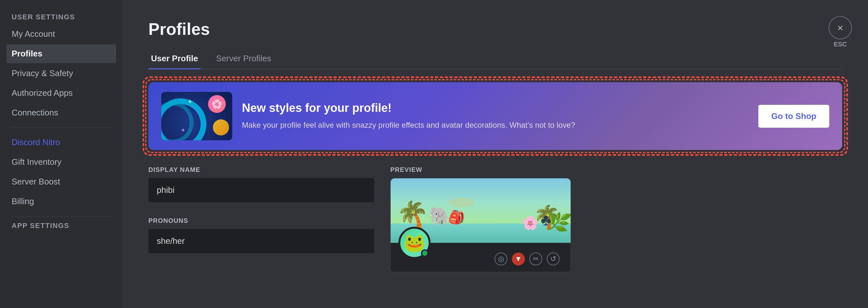 This screenshot has width=868, height=308. I want to click on preview-card: 🌴 🌴 🌿 🐘 🎒 🌸 ♣, so click(480, 225).